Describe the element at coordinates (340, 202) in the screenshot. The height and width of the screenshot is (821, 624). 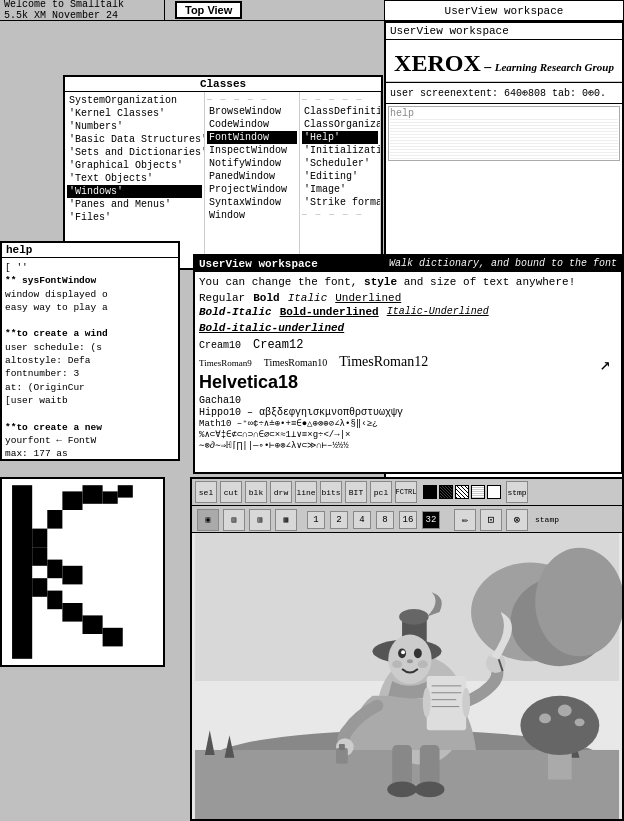
I see `class-item: 'Strike format'` at that location.